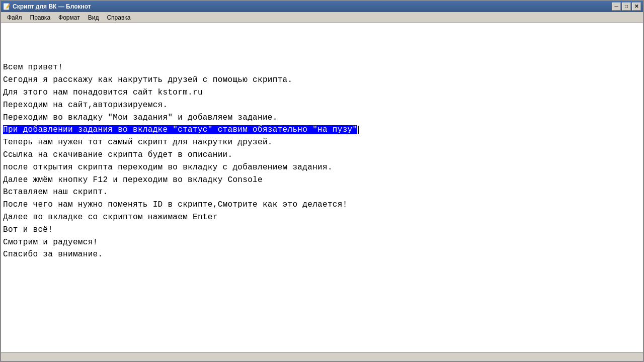 The image size is (644, 362). Describe the element at coordinates (322, 7) in the screenshot. I see `title-bar: 📝 Скрипт для ВК — Блокнот ─ □ ✕` at that location.